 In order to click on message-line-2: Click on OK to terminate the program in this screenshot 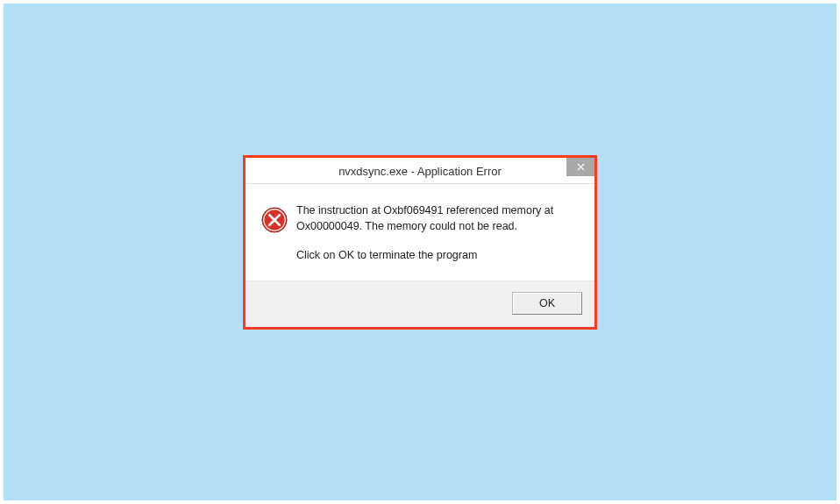, I will do `click(438, 256)`.